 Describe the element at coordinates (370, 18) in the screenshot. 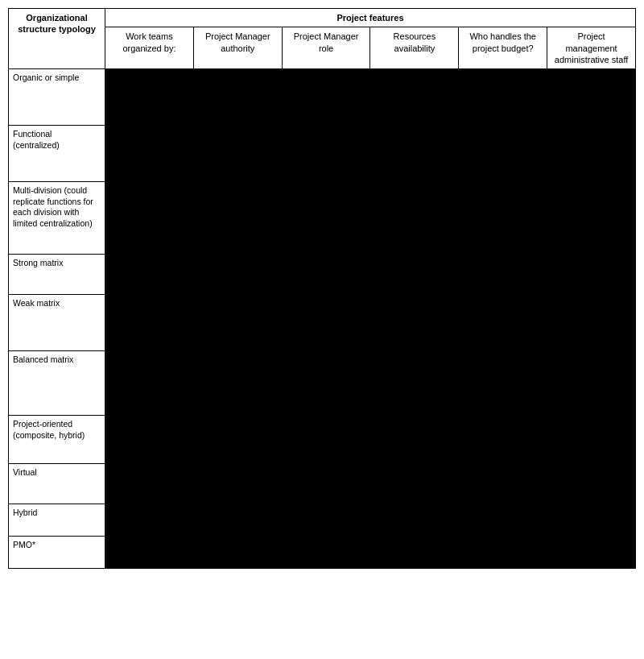

I see `project-features-header: Project features` at that location.